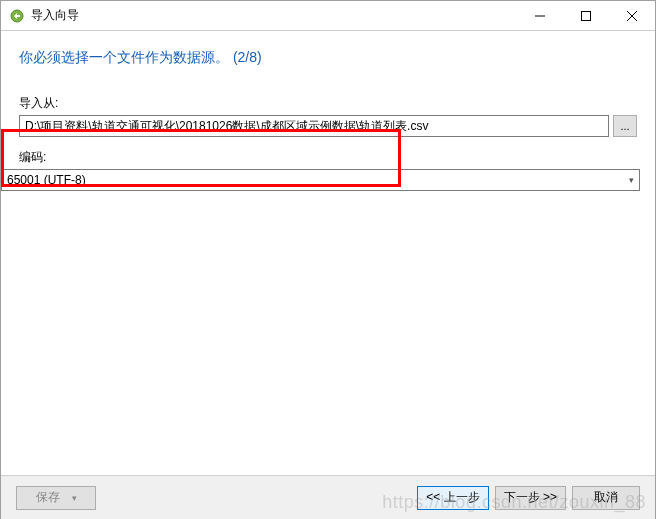 The width and height of the screenshot is (656, 519). Describe the element at coordinates (540, 16) in the screenshot. I see `minimize-button` at that location.